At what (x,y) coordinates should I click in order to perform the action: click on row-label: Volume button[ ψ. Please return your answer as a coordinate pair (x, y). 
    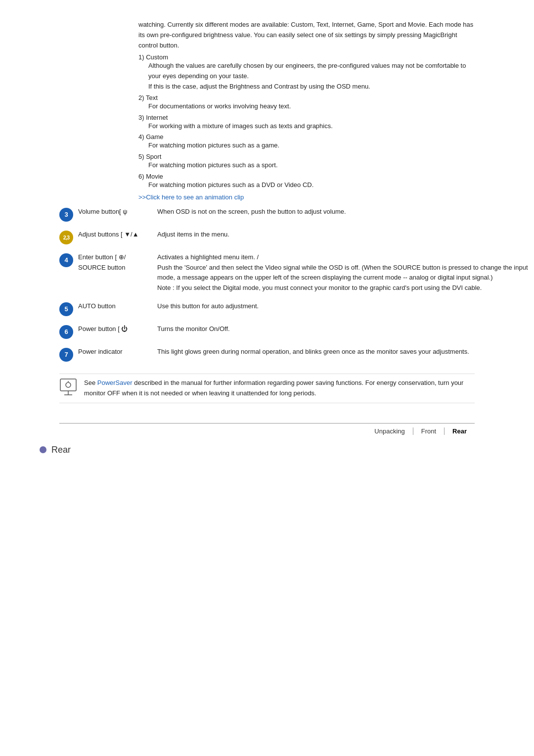
    Looking at the image, I should click on (118, 212).